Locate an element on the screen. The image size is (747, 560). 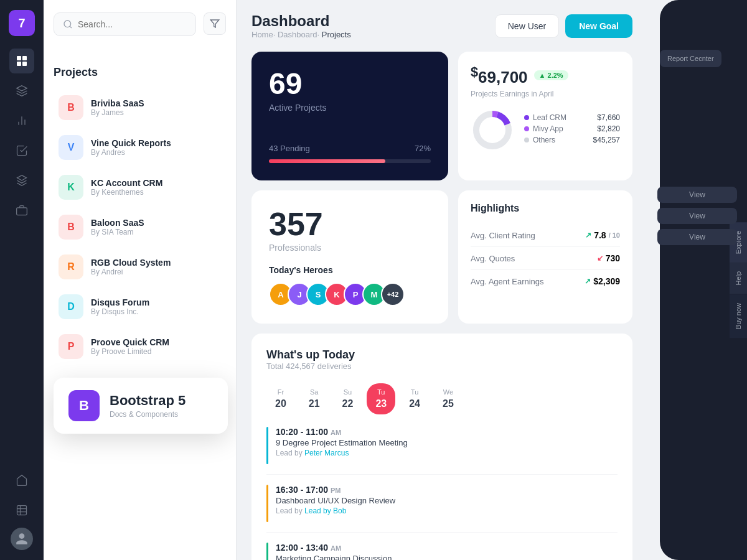
project-info: Briviba SaaS By James is located at coordinates (118, 108).